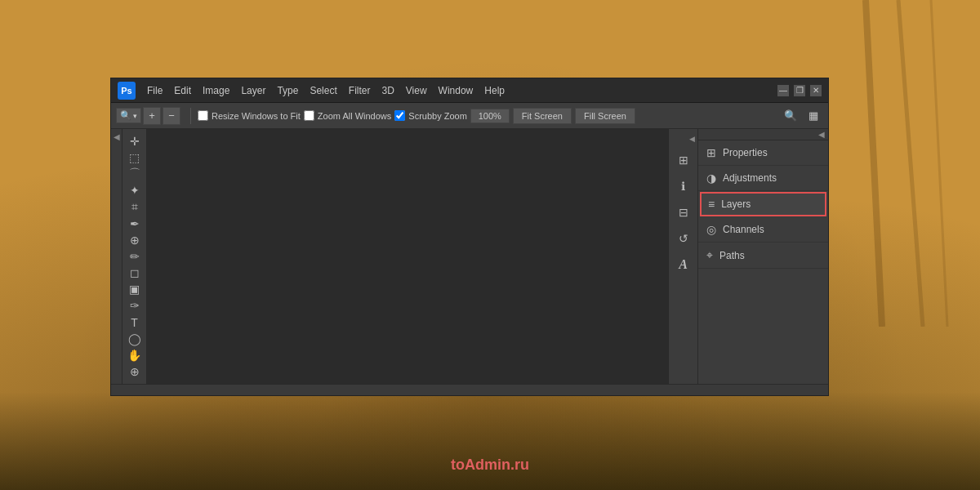 This screenshot has height=490, width=980. Describe the element at coordinates (684, 160) in the screenshot. I see `properties-rail-button: ⊞` at that location.